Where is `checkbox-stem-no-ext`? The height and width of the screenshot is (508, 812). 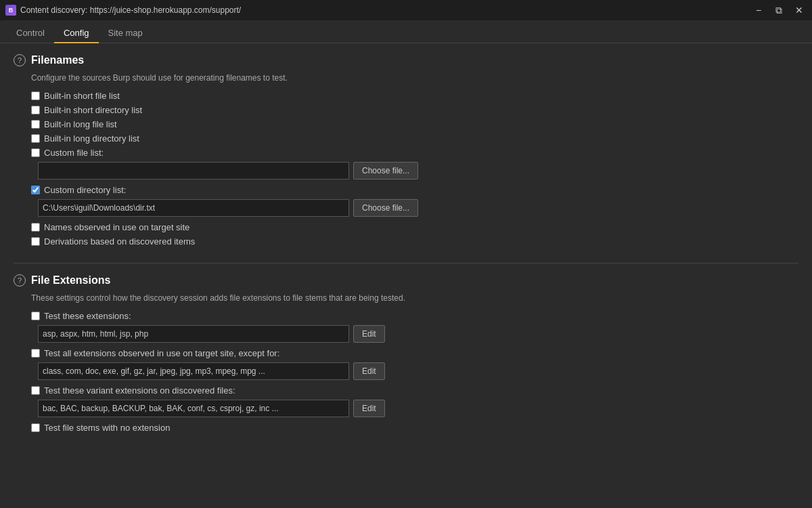
checkbox-stem-no-ext is located at coordinates (35, 428).